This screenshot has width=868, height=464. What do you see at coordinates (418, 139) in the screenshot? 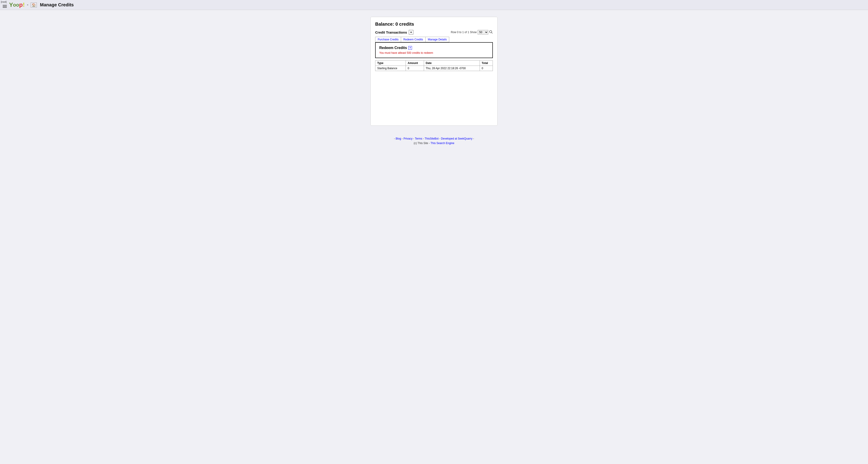
I see `footer-link-terms: Terms` at bounding box center [418, 139].